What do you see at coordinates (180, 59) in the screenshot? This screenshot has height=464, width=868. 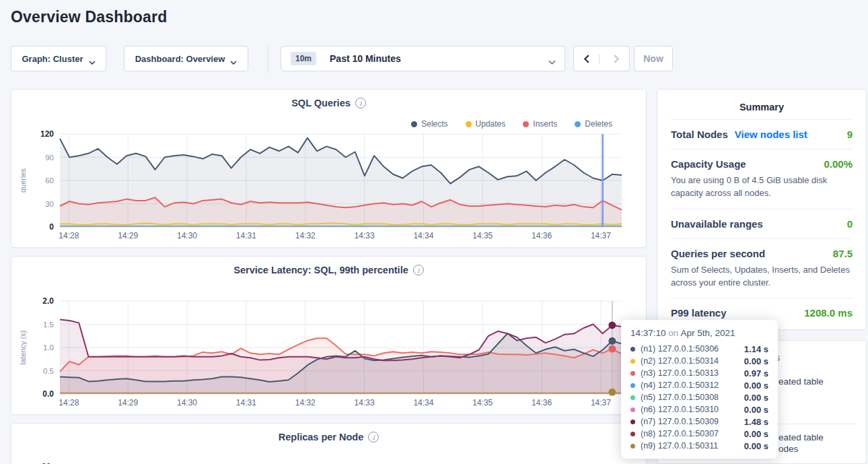 I see `dashboard-dropdown-label: Dashboard: Overview` at bounding box center [180, 59].